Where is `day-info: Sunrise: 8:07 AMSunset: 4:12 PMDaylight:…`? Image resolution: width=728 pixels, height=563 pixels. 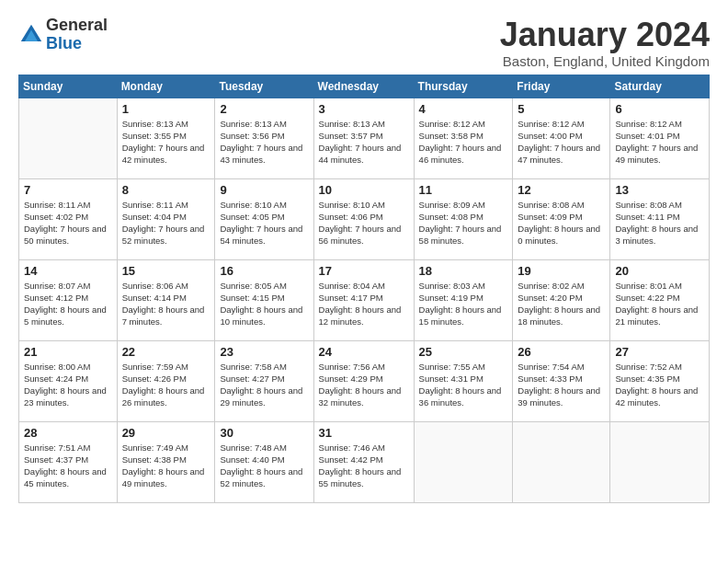 day-info: Sunrise: 8:07 AMSunset: 4:12 PMDaylight:… is located at coordinates (68, 304).